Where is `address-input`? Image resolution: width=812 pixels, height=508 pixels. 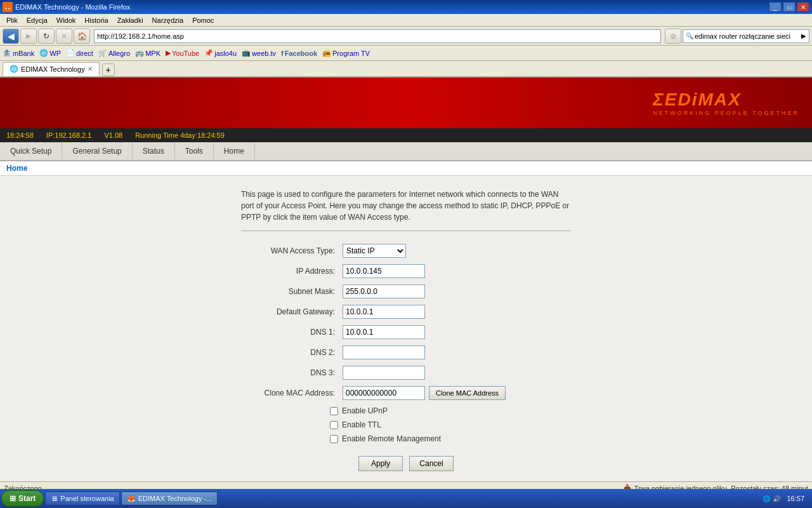
address-input is located at coordinates (377, 36).